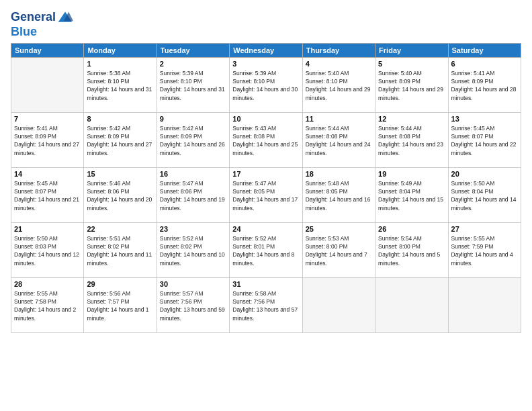 The height and width of the screenshot is (411, 532). I want to click on calendar-cell: 15 Sunrise: 5:46 AM Sunset: 8:06 PM Dayl…, so click(120, 195).